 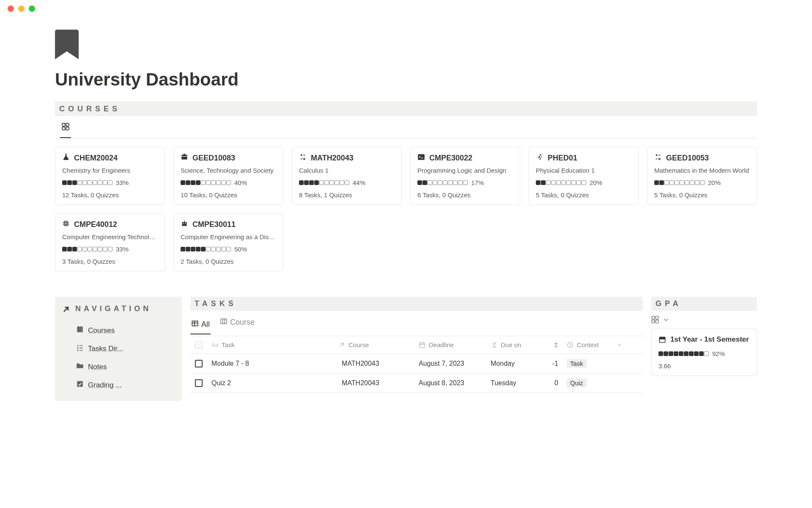 I want to click on grade-icon, so click(x=80, y=385).